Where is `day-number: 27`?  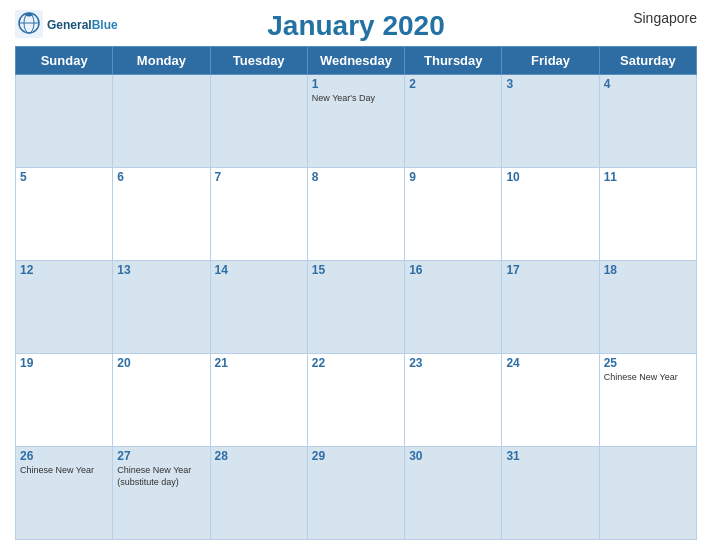
day-number: 27 is located at coordinates (161, 456).